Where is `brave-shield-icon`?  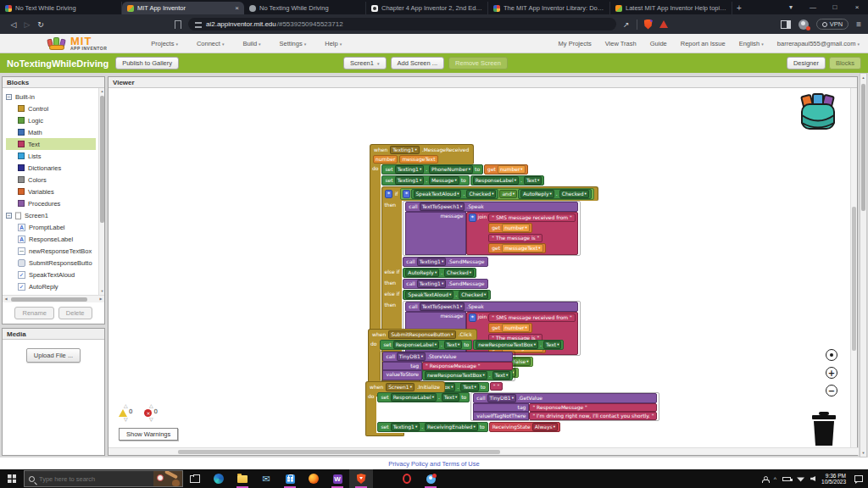
brave-shield-icon is located at coordinates (648, 25).